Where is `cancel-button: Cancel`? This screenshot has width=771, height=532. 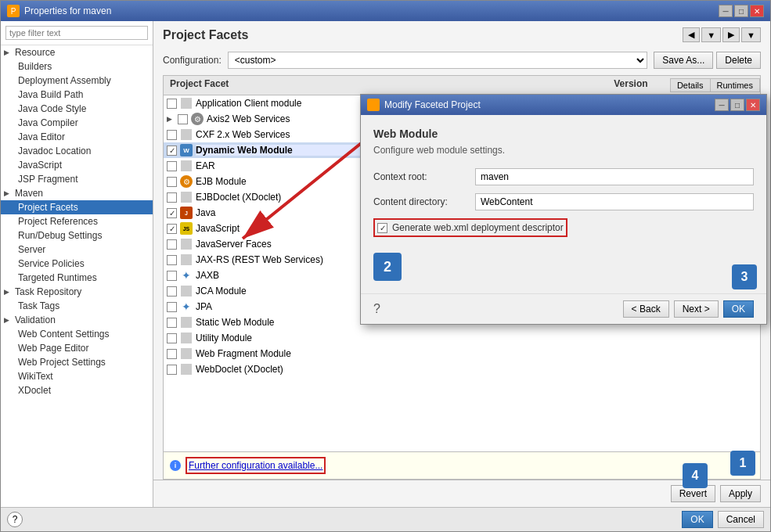
cancel-button: Cancel is located at coordinates (740, 519).